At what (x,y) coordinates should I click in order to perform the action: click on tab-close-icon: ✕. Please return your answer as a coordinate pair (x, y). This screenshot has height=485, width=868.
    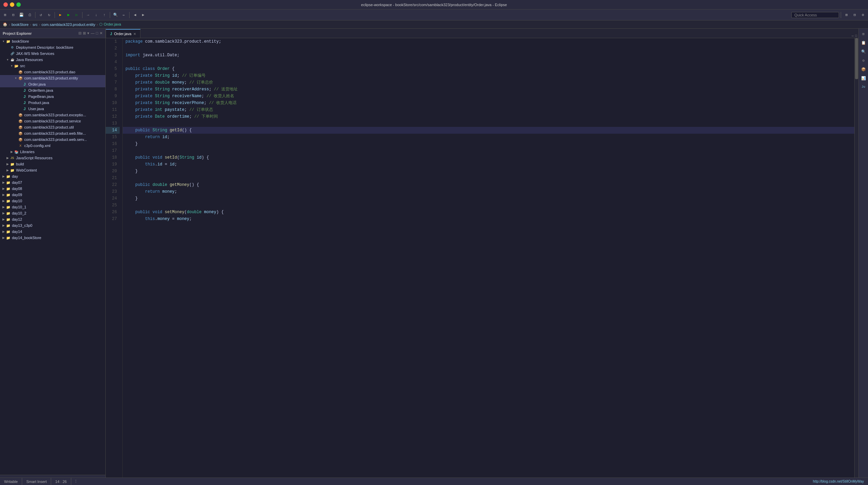
    Looking at the image, I should click on (135, 34).